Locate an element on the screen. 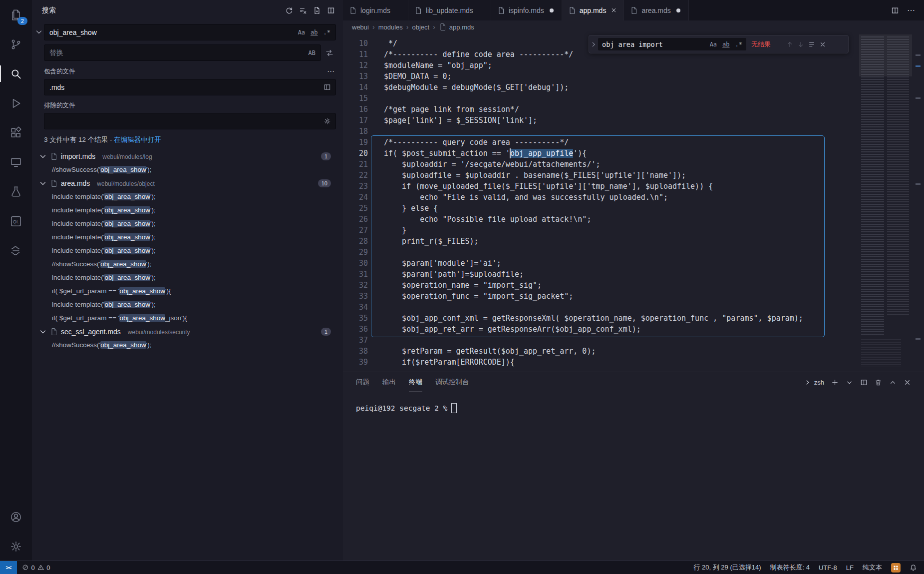  terminal-content: peiqi@192 secgate 2 % is located at coordinates (640, 408).